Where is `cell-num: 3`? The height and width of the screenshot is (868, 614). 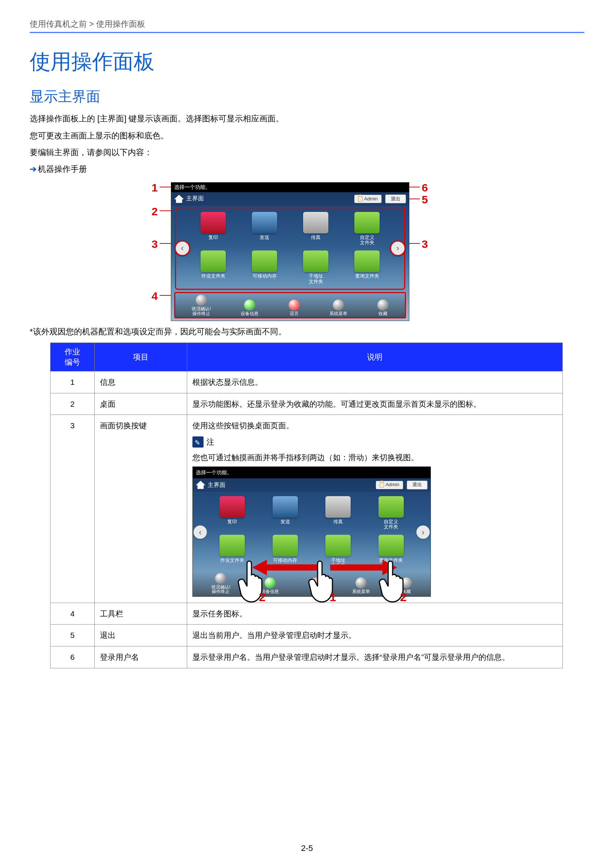
cell-num: 3 is located at coordinates (73, 509).